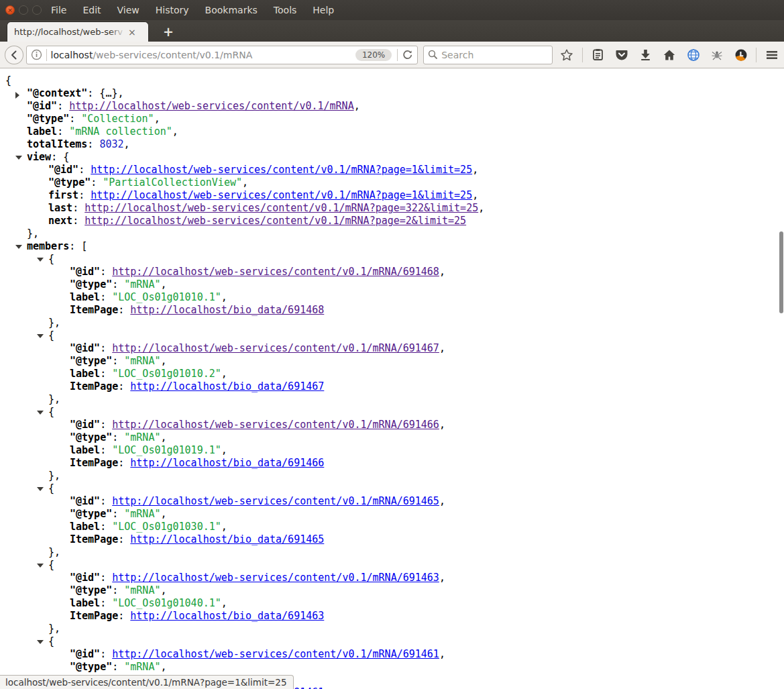 This screenshot has width=784, height=689. What do you see at coordinates (227, 539) in the screenshot?
I see `json-link: http://localhost/bio_data/691465` at bounding box center [227, 539].